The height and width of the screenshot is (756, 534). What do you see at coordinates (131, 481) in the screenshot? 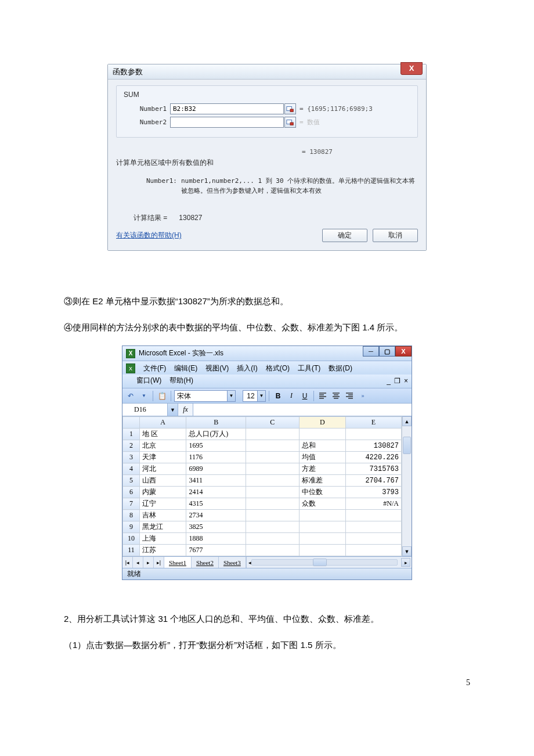
I see `row-header: 5` at bounding box center [131, 481].